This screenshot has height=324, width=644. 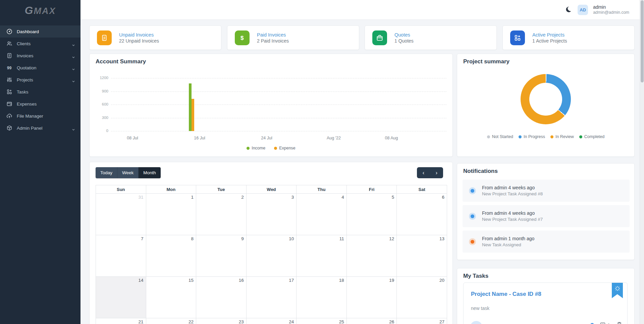 I want to click on y-axis-tick: 0, so click(x=100, y=131).